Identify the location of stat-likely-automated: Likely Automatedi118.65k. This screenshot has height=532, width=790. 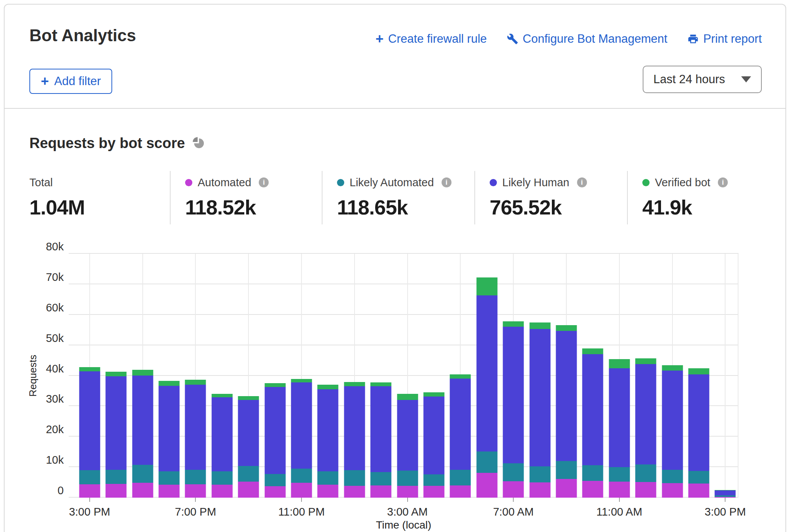
(398, 198).